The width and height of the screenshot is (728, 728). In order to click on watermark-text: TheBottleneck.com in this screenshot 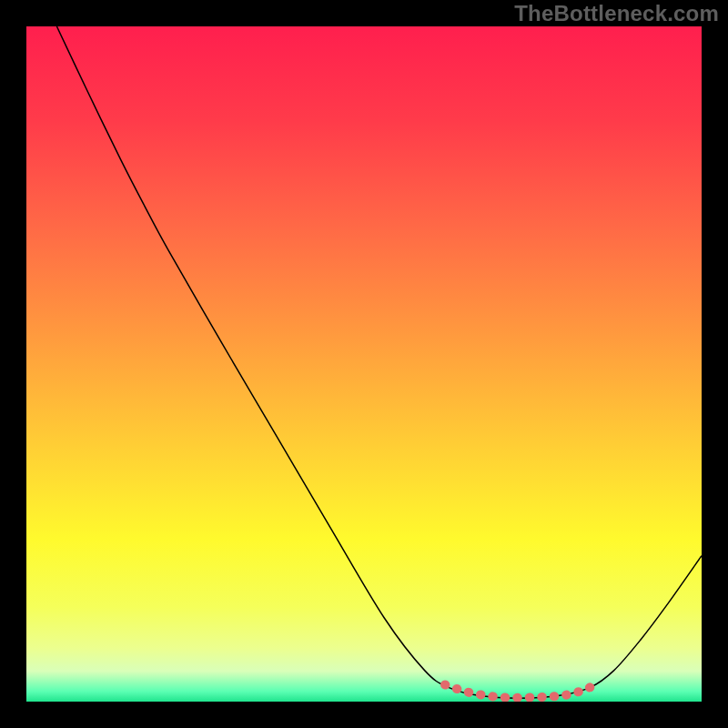, I will do `click(617, 14)`.